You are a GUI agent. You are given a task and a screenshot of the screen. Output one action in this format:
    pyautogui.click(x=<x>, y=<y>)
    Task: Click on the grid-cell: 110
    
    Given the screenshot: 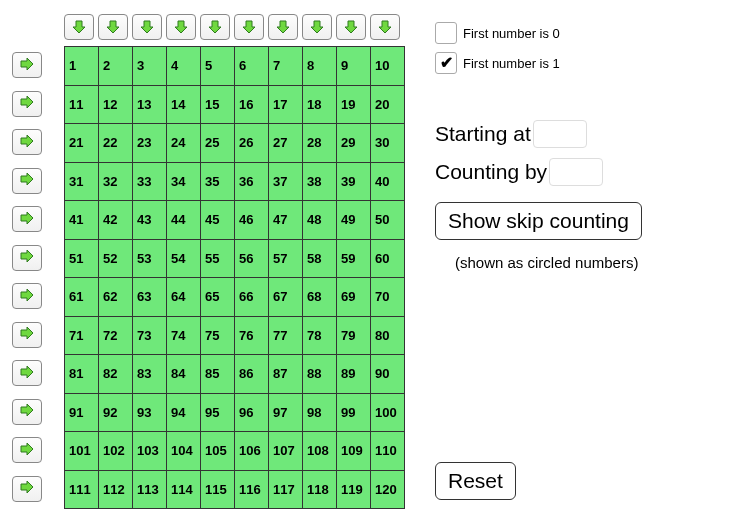 What is the action you would take?
    pyautogui.click(x=388, y=452)
    